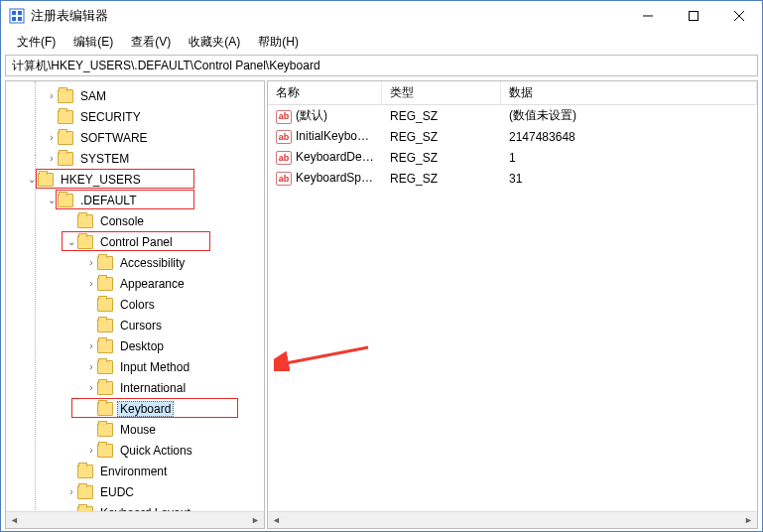  What do you see at coordinates (93, 96) in the screenshot?
I see `tree-label: SAM` at bounding box center [93, 96].